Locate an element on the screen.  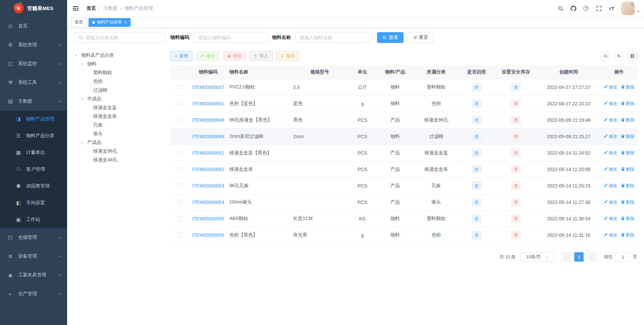
github-icon is located at coordinates (573, 8).